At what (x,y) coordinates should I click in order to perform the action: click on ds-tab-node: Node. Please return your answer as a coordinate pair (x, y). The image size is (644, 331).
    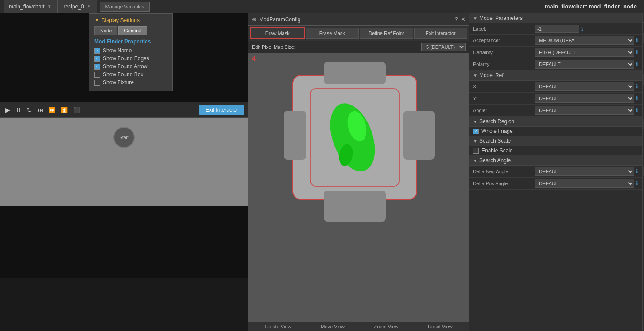
    Looking at the image, I should click on (106, 31).